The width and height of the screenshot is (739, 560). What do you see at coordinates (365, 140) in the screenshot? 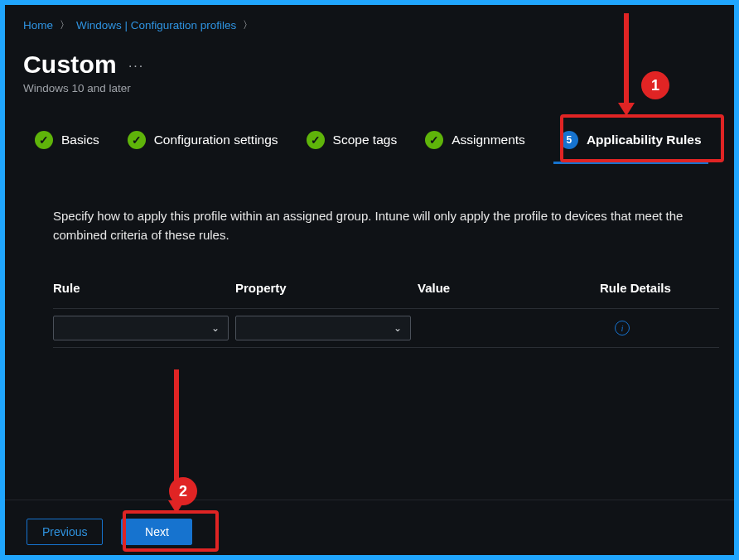
I see `step-label: Scope tags` at bounding box center [365, 140].